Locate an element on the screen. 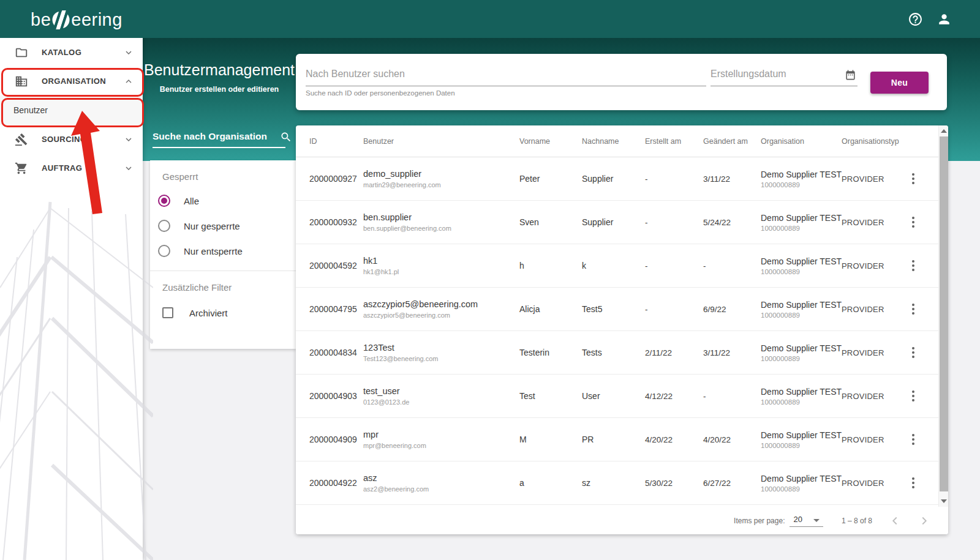 Image resolution: width=980 pixels, height=560 pixels. user-email: ben.supplier@beneering.com is located at coordinates (441, 228).